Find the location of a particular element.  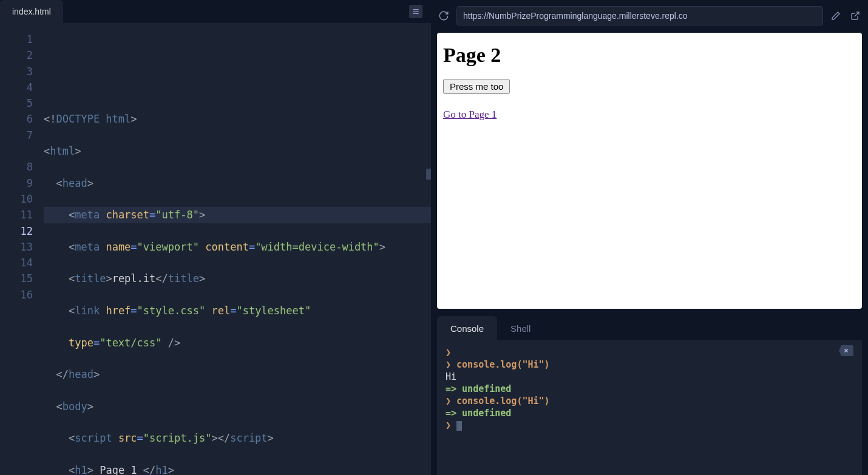

go-to-page-1-link: Go to Page 1 is located at coordinates (470, 115).